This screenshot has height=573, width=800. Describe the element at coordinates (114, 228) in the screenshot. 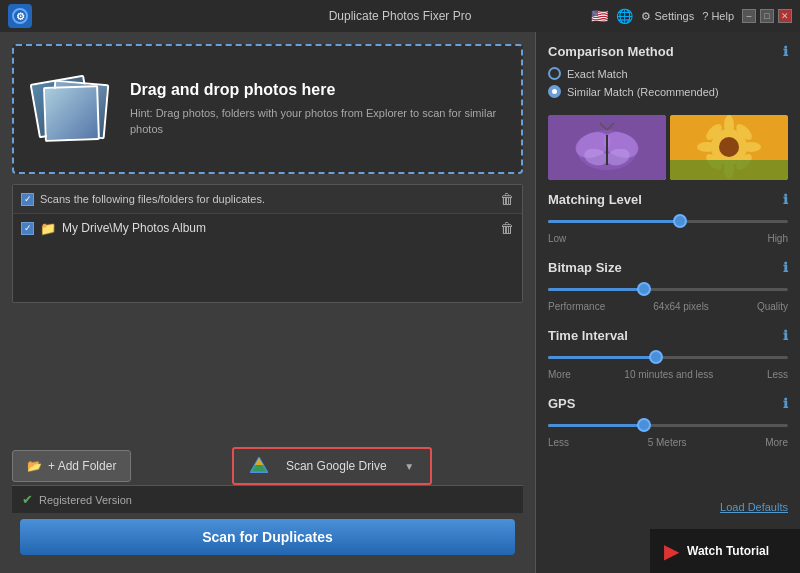

I see `scan-list-item-left: ✓ 📁 My Drive\My Photos Album` at that location.